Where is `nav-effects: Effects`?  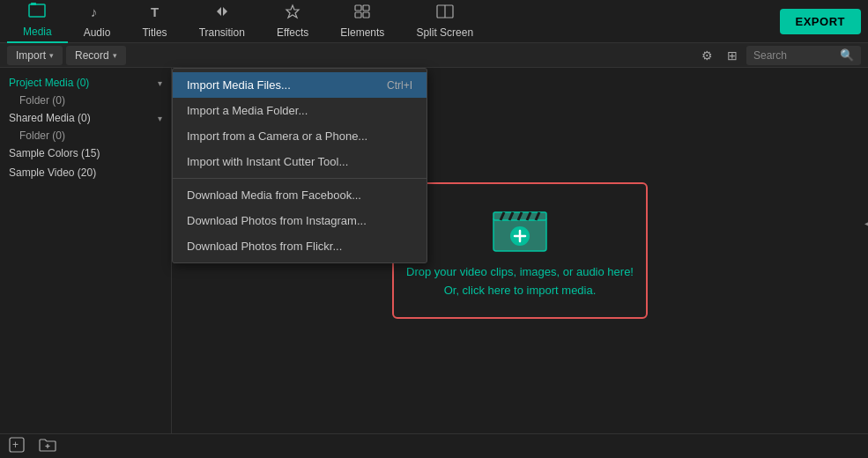 nav-effects: Effects is located at coordinates (293, 21).